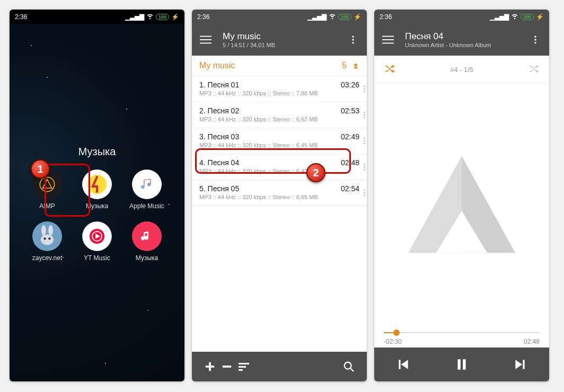 The width and height of the screenshot is (564, 392). Describe the element at coordinates (520, 364) in the screenshot. I see `next-button` at that location.